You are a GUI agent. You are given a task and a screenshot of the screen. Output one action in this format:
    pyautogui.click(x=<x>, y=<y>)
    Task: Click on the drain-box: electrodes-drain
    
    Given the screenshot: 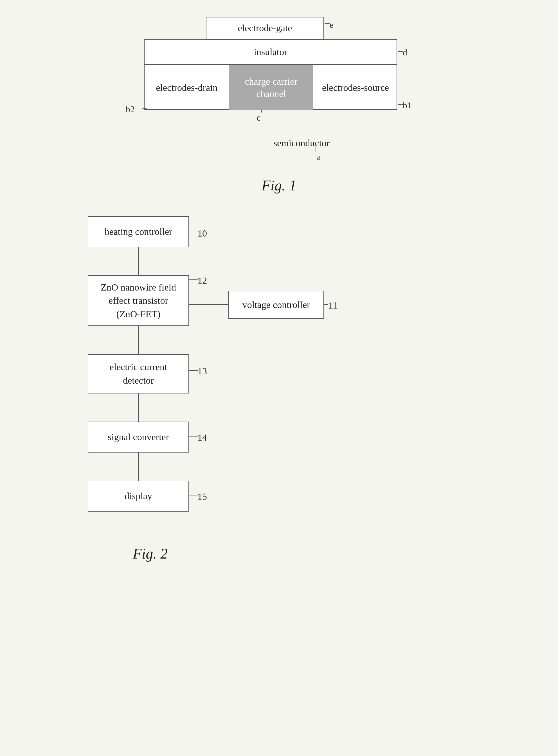 What is the action you would take?
    pyautogui.click(x=187, y=88)
    